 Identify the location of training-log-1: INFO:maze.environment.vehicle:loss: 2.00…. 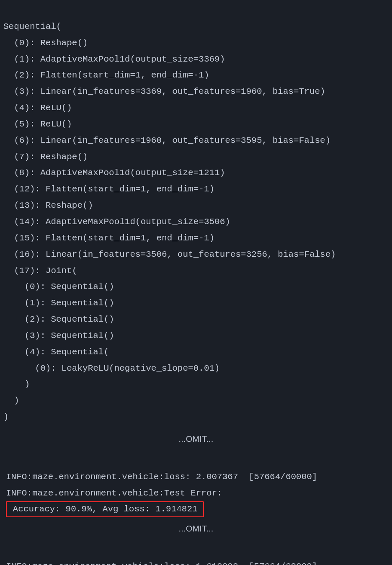
(196, 486).